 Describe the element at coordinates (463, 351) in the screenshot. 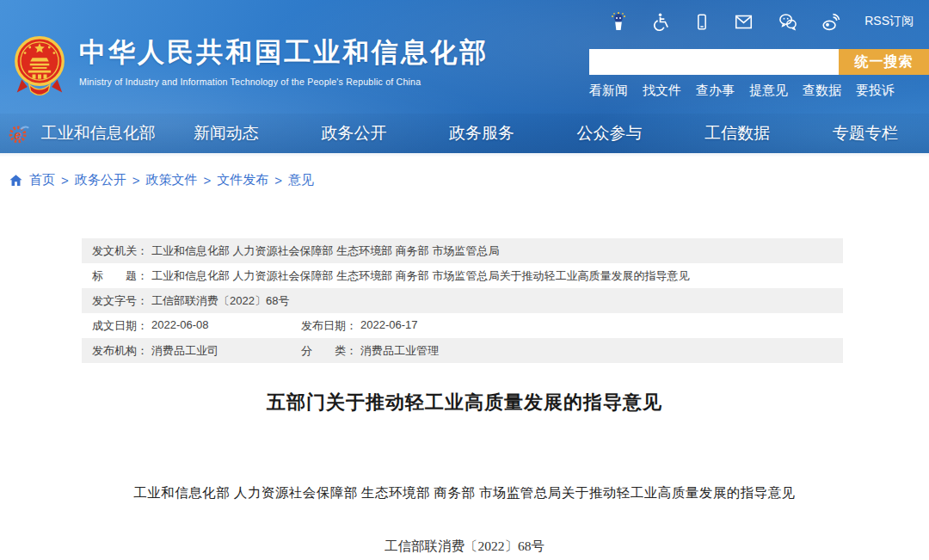

I see `meta-row-publisher: 发布机构： 消费品工业司 分 类： 消费品工业管理` at that location.